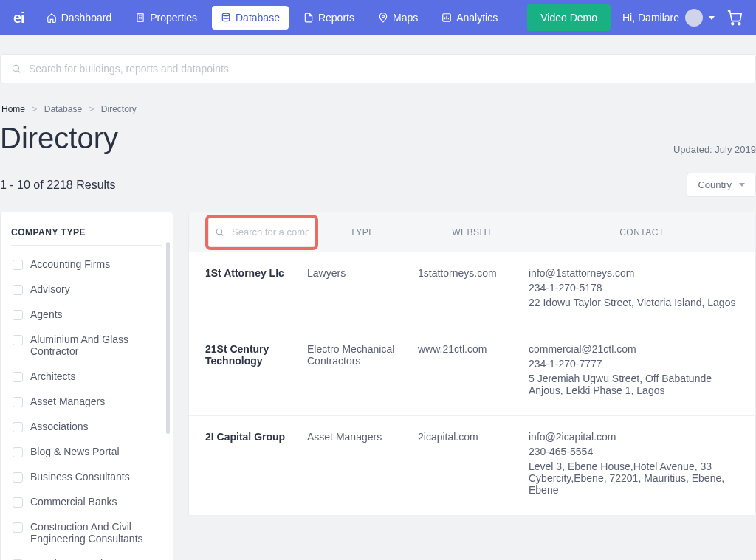 The height and width of the screenshot is (560, 756). Describe the element at coordinates (470, 18) in the screenshot. I see `nav-analytics: Analytics` at that location.